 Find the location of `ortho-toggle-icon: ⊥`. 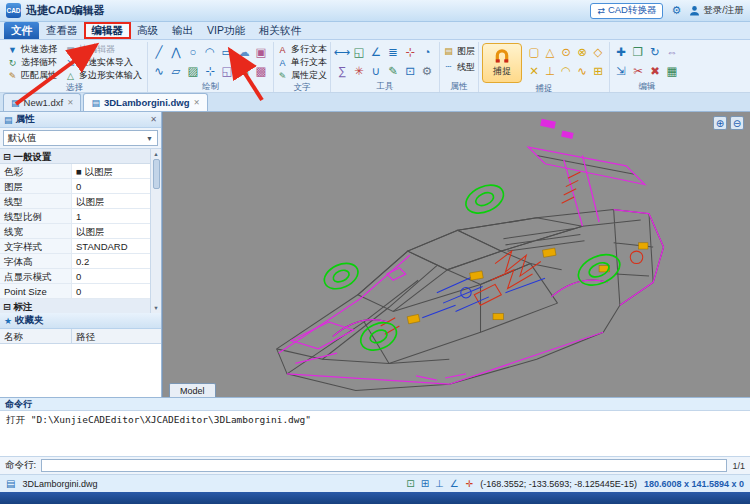

ortho-toggle-icon: ⊥ is located at coordinates (440, 484).